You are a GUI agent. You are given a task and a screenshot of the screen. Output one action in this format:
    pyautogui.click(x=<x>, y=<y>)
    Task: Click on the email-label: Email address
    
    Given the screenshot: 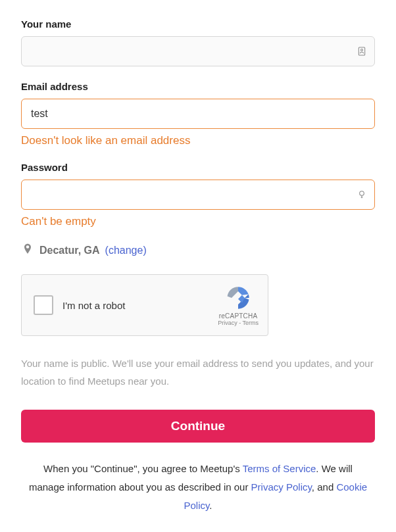 What is the action you would take?
    pyautogui.click(x=198, y=87)
    